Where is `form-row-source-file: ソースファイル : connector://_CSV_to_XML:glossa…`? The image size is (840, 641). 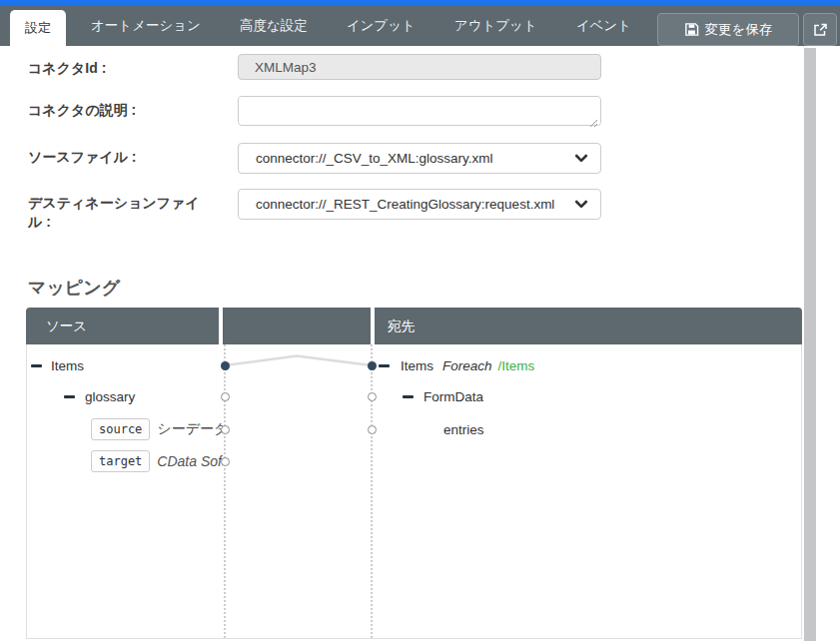 form-row-source-file: ソースファイル : connector://_CSV_to_XML:glossa… is located at coordinates (416, 158).